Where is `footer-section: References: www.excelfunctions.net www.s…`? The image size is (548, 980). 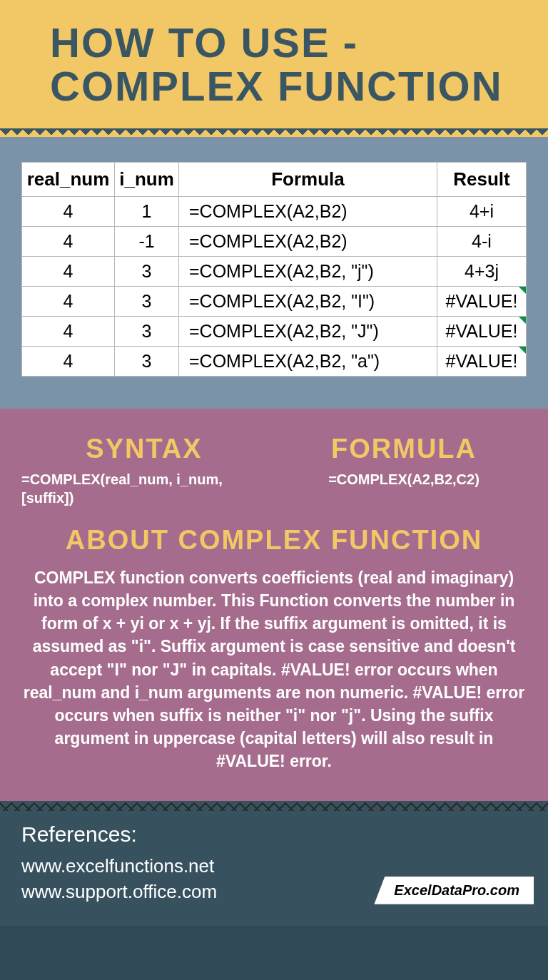
footer-section: References: www.excelfunctions.net www.s… is located at coordinates (274, 863).